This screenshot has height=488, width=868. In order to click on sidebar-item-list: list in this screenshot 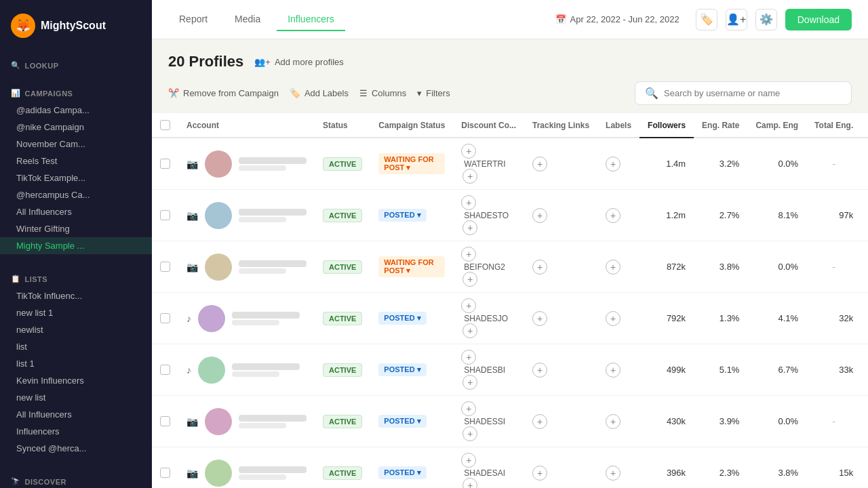, I will do `click(76, 347)`.